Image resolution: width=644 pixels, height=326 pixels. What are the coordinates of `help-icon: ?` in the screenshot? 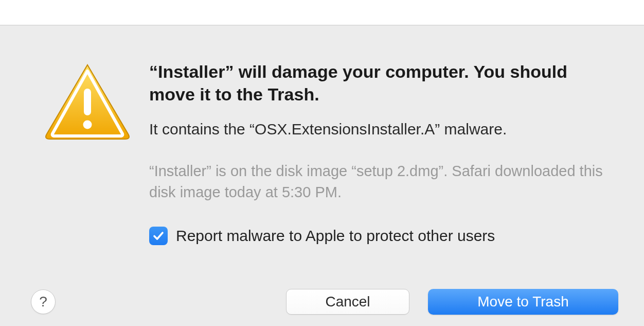 It's located at (43, 302).